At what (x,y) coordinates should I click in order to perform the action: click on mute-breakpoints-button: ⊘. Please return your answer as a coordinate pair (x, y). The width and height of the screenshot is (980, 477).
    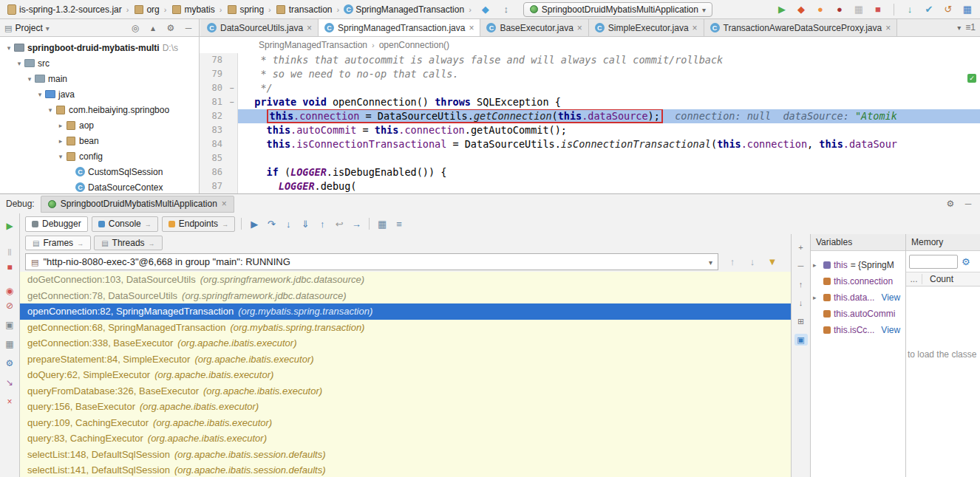
    Looking at the image, I should click on (10, 306).